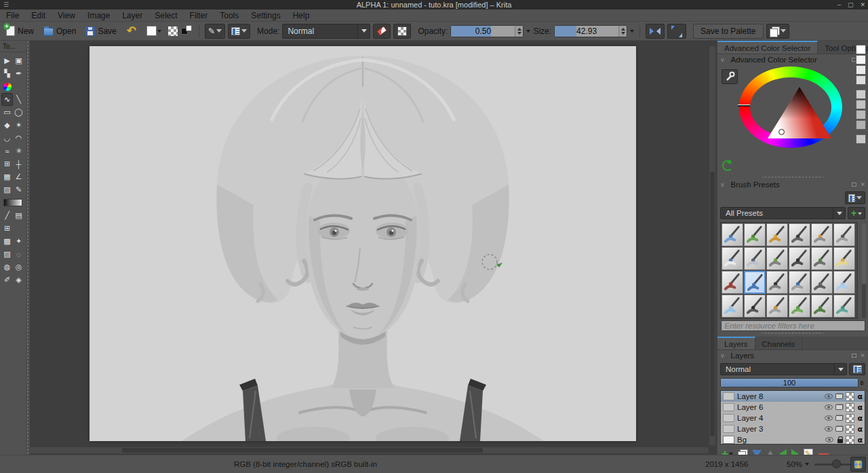 The image size is (868, 473). I want to click on layer-opacity-spinner, so click(862, 383).